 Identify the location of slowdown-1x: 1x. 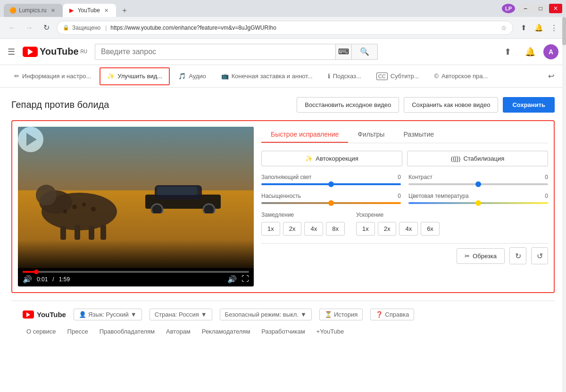
(271, 229).